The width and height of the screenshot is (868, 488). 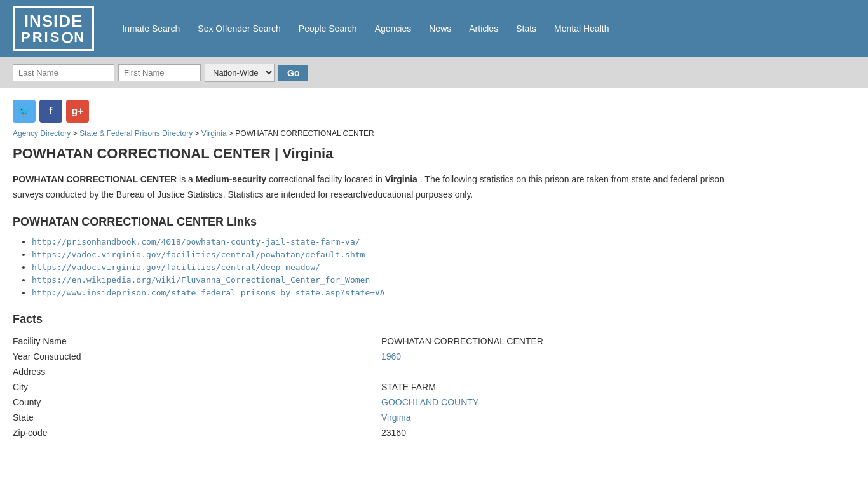 I want to click on fact-value-county: GOOCHLAND COUNTY, so click(x=566, y=402).